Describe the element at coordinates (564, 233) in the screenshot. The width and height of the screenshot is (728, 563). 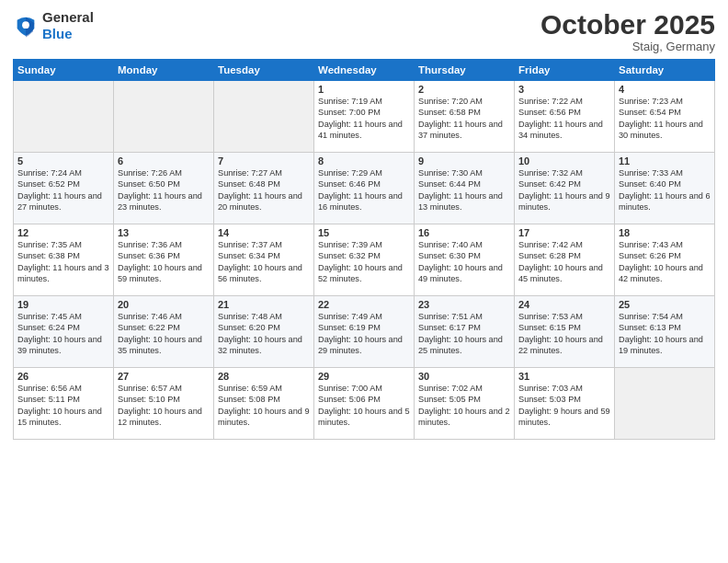
I see `day-number: 17` at that location.